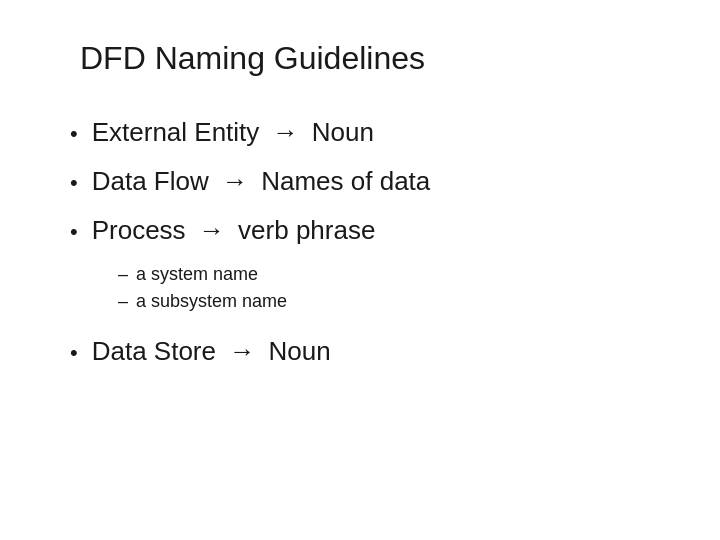  Describe the element at coordinates (212, 230) in the screenshot. I see `arrow-3: →` at that location.